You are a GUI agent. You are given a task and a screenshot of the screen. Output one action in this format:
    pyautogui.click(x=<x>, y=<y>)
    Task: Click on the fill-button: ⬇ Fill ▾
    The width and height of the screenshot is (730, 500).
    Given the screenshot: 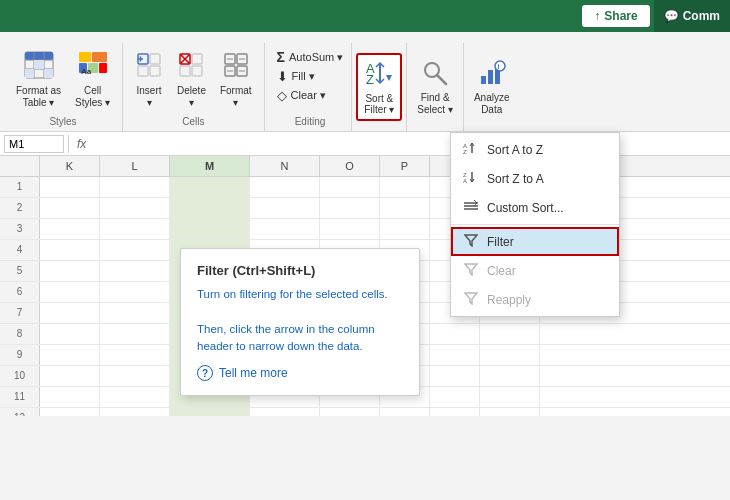 What is the action you would take?
    pyautogui.click(x=296, y=76)
    